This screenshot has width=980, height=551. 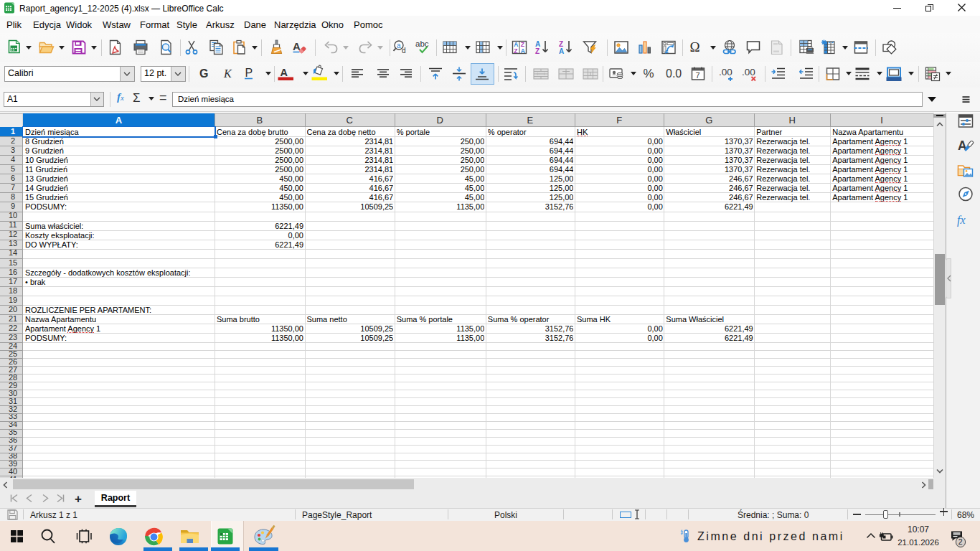 I want to click on svg-text: P, so click(x=250, y=73).